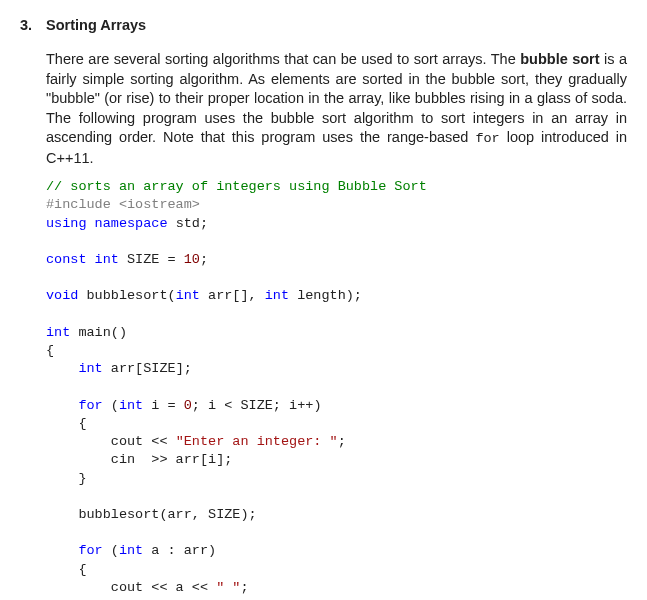 The width and height of the screenshot is (647, 600). Describe the element at coordinates (228, 588) in the screenshot. I see `code-string-space: " "` at that location.